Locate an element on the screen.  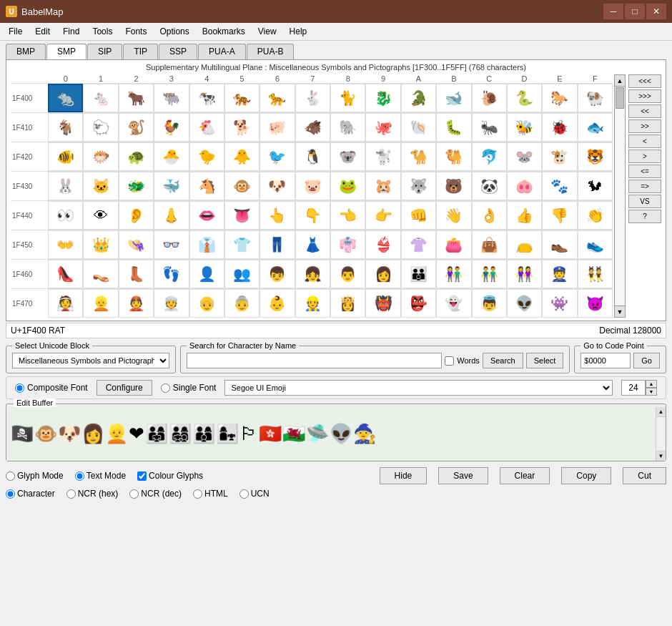
select-button: Select is located at coordinates (545, 361).